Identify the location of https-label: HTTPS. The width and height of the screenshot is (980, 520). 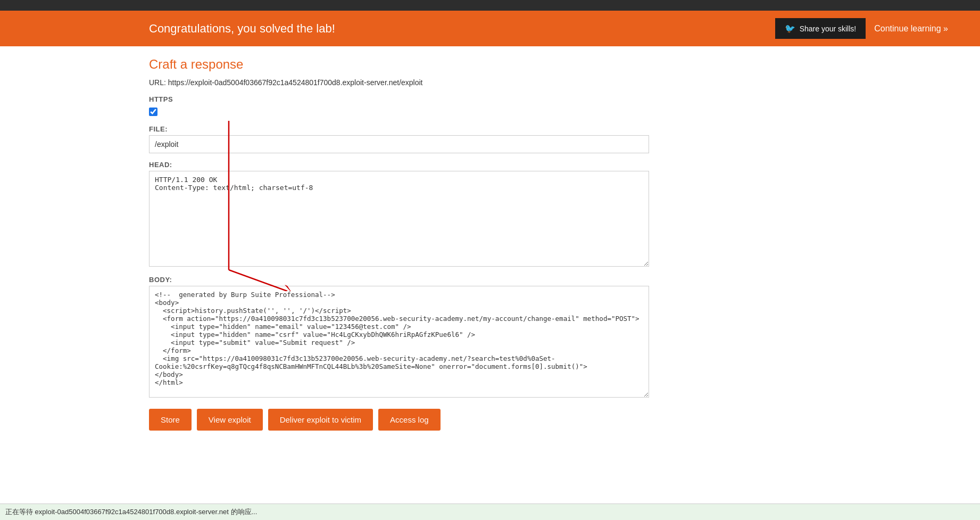
(442, 99).